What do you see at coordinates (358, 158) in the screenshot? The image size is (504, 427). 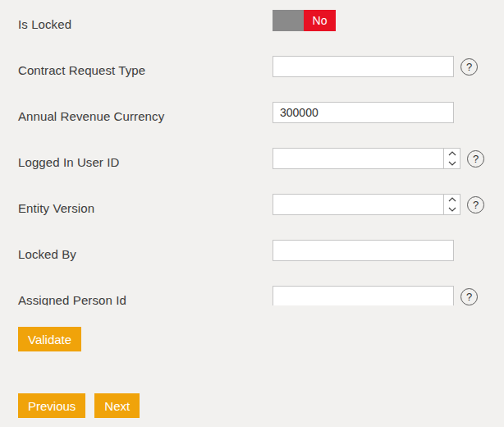 I see `logged-in-user-id-input` at bounding box center [358, 158].